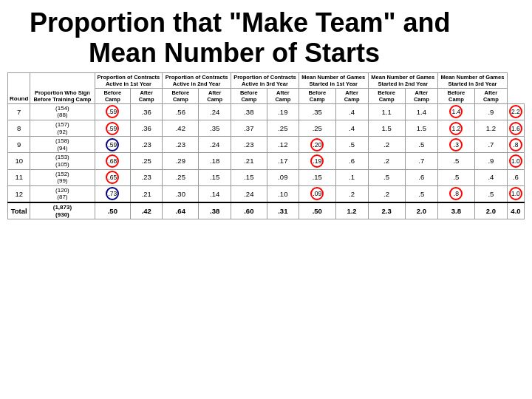 Image resolution: width=532 pixels, height=399 pixels. What do you see at coordinates (491, 96) in the screenshot?
I see `after-camp-6: After Camp` at bounding box center [491, 96].